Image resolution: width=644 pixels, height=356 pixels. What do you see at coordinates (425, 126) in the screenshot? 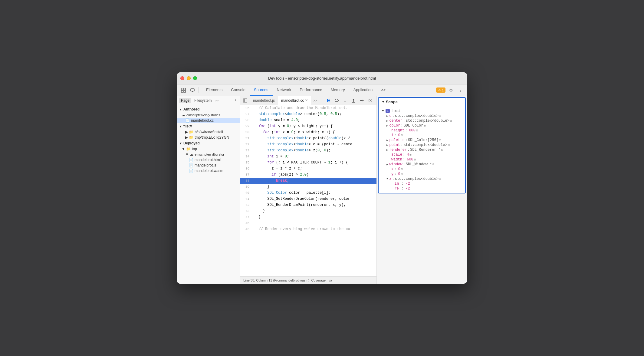
I see `expand-color-icon: ⊞` at bounding box center [425, 126].